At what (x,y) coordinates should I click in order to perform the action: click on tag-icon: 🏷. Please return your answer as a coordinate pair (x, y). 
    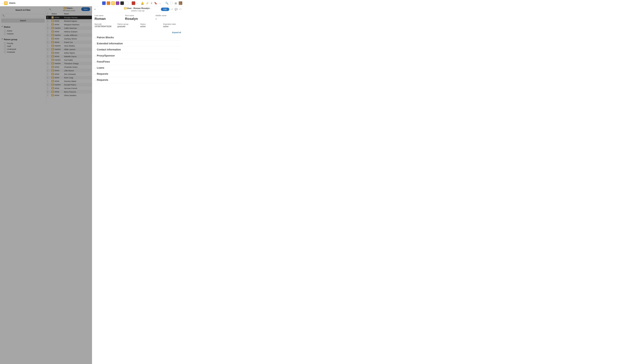
    Looking at the image, I should click on (180, 9).